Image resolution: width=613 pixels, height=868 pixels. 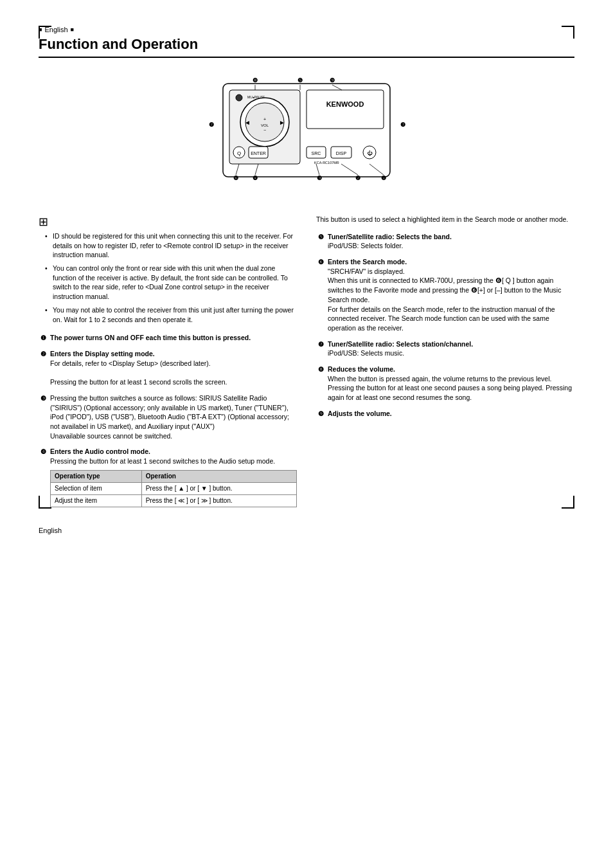 What do you see at coordinates (306, 135) in the screenshot?
I see `device-diagram: KENWOOD + VOL − ◄ ► MU●PAUSE` at bounding box center [306, 135].